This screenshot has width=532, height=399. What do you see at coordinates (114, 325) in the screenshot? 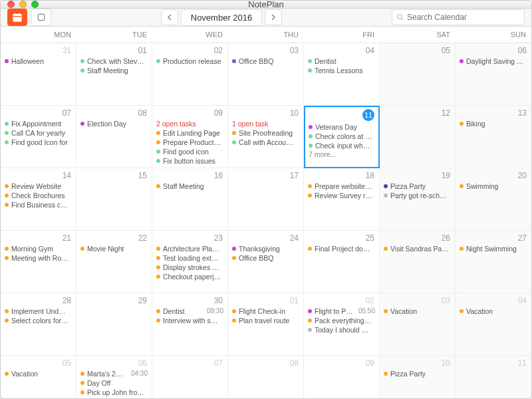
I see `day-cell: 29` at bounding box center [114, 325].